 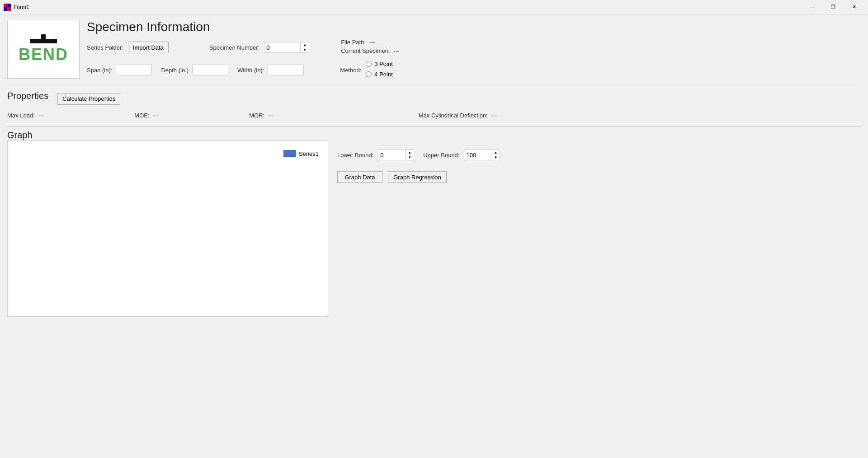 I want to click on max-load-value: ---, so click(x=41, y=116).